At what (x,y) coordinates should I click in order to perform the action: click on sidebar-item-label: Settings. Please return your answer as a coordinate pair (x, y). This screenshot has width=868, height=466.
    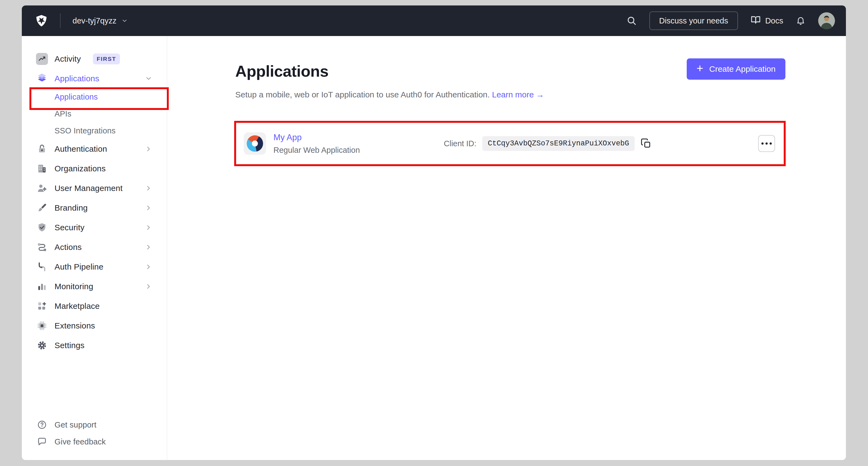
    Looking at the image, I should click on (69, 345).